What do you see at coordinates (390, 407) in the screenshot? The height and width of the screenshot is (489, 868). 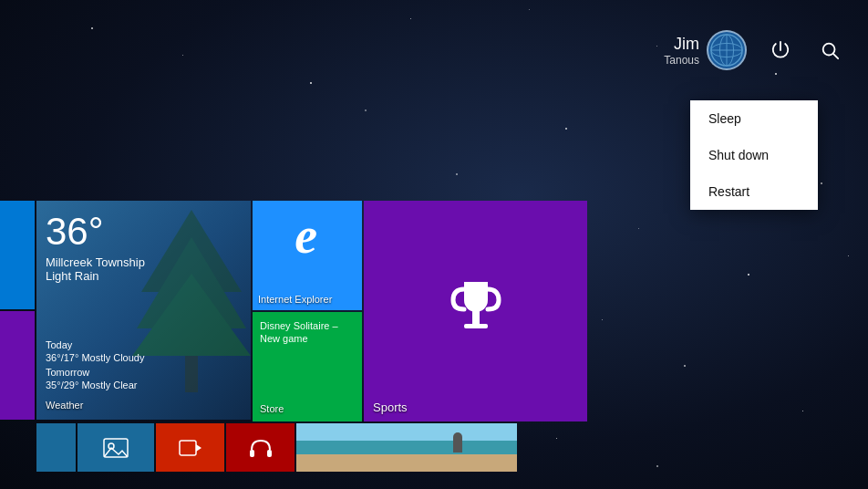 I see `sports-label: Sports` at bounding box center [390, 407].